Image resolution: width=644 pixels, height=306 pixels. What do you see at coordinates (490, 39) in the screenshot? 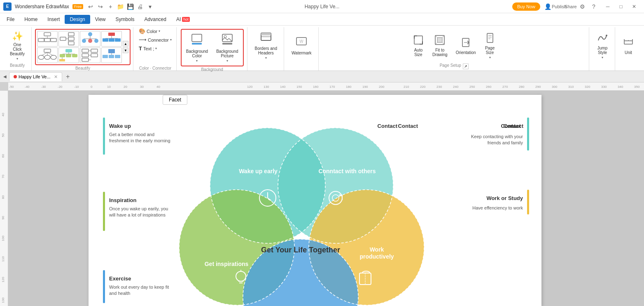
I see `page-size-icon` at bounding box center [490, 39].